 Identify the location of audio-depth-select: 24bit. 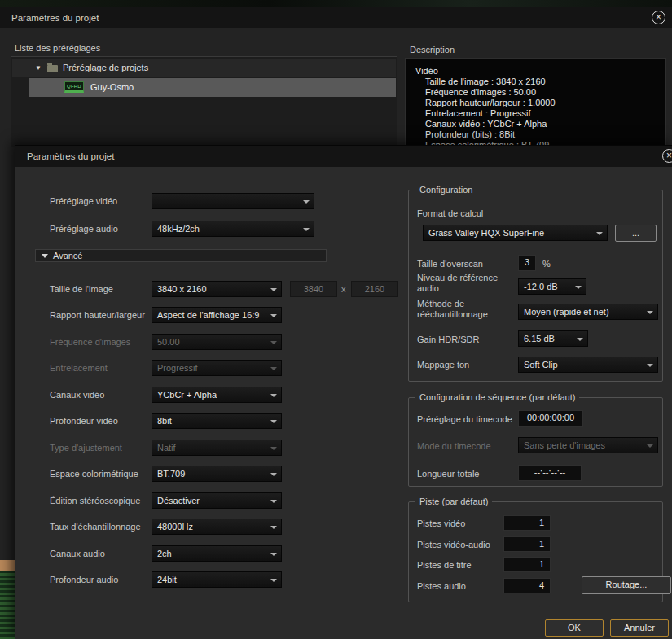
(217, 580).